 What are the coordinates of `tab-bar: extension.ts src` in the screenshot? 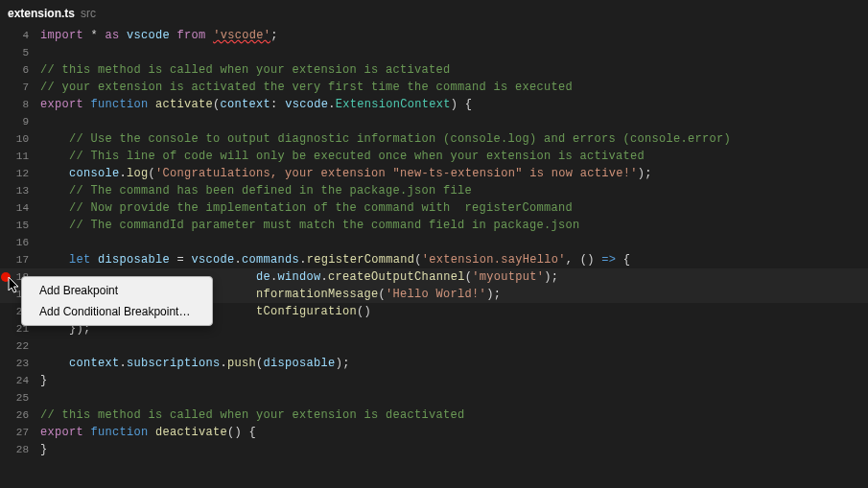 It's located at (434, 13).